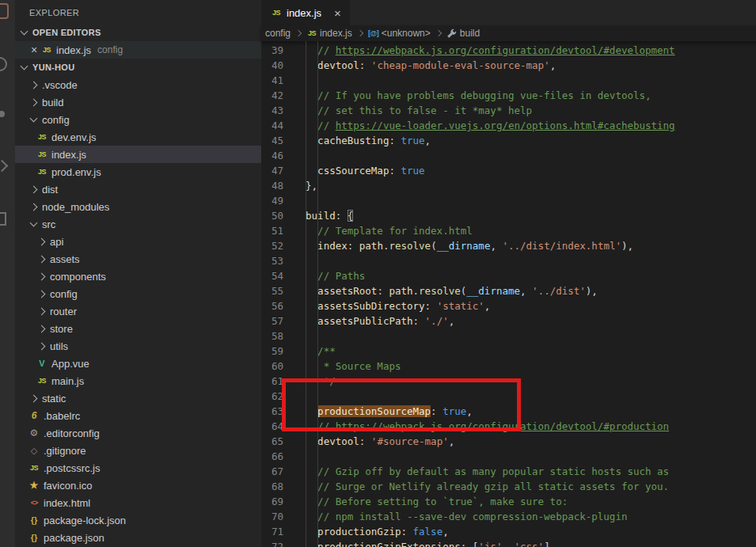  What do you see at coordinates (138, 259) in the screenshot?
I see `tree-item-assets: assets` at bounding box center [138, 259].